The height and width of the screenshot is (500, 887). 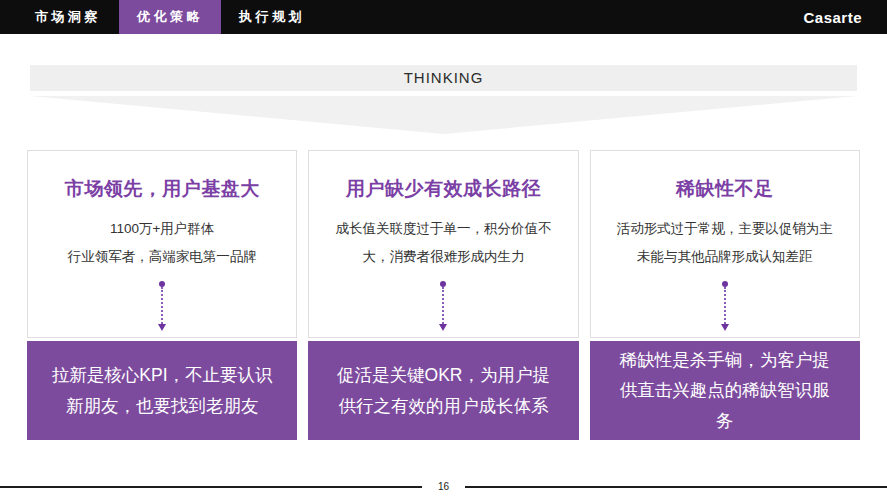 What do you see at coordinates (162, 189) in the screenshot?
I see `card-heading: 市场领先，用户基盘大` at bounding box center [162, 189].